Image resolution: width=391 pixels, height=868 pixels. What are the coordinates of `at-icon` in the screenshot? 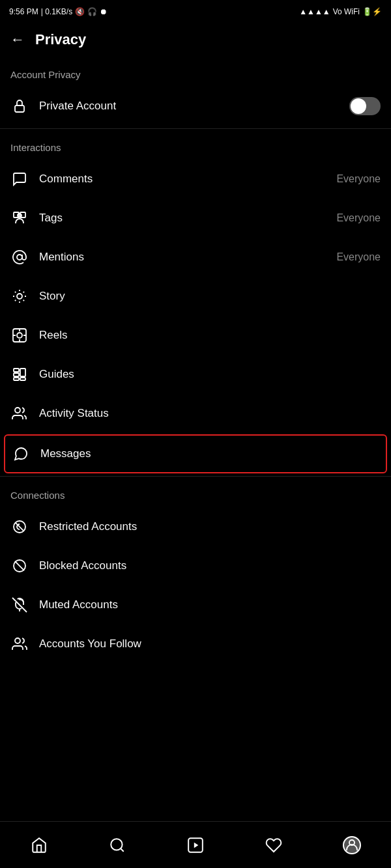 It's located at (20, 257).